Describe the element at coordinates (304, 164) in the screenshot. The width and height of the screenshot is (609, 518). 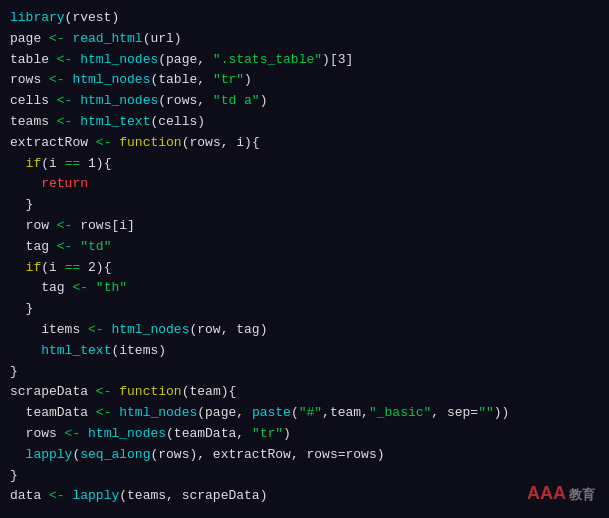
I see `code-line-8: if(i == 1){` at that location.